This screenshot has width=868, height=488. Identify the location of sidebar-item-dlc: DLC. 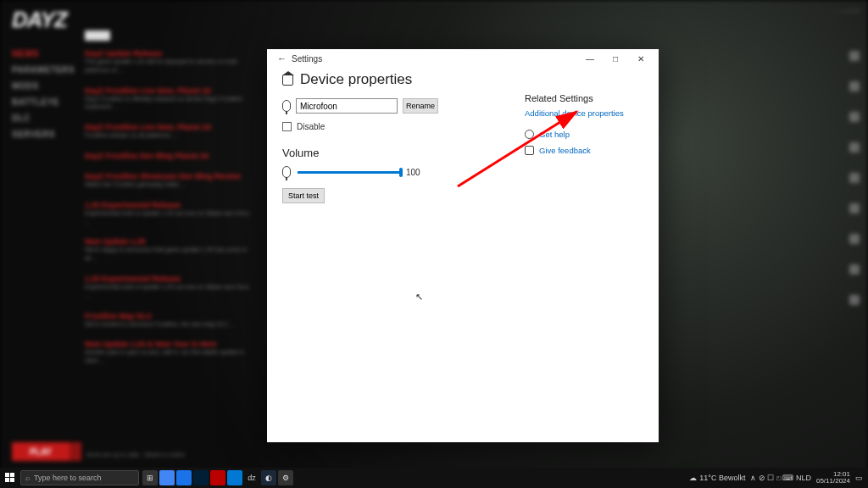
(43, 119).